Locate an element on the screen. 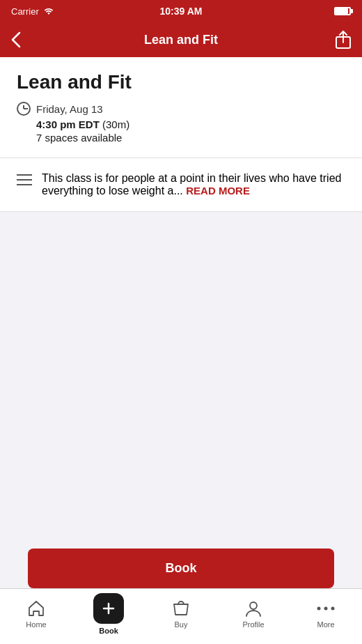  share-button is located at coordinates (338, 40).